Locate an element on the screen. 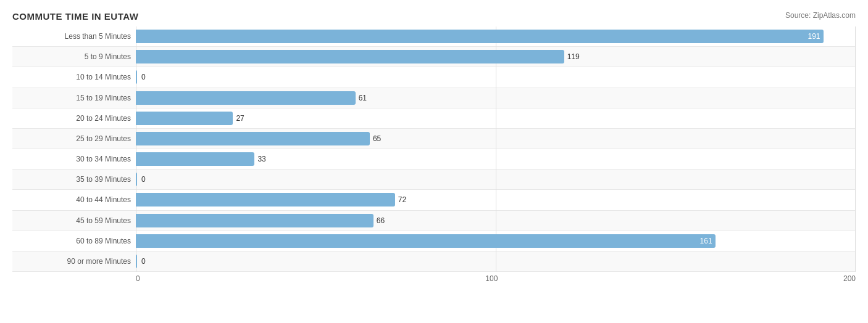  bar-value: 161 is located at coordinates (706, 241).